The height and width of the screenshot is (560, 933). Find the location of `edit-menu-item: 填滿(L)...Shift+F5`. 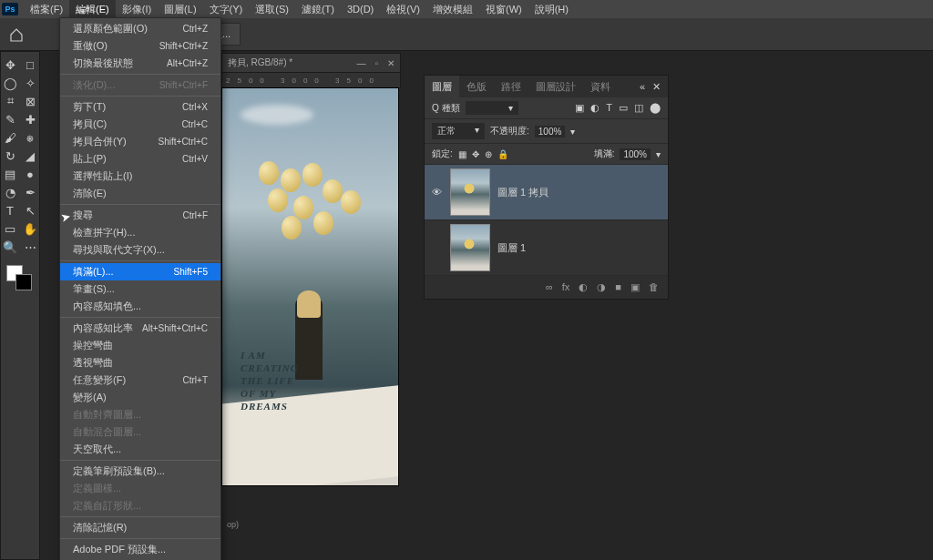

edit-menu-item: 填滿(L)...Shift+F5 is located at coordinates (140, 271).